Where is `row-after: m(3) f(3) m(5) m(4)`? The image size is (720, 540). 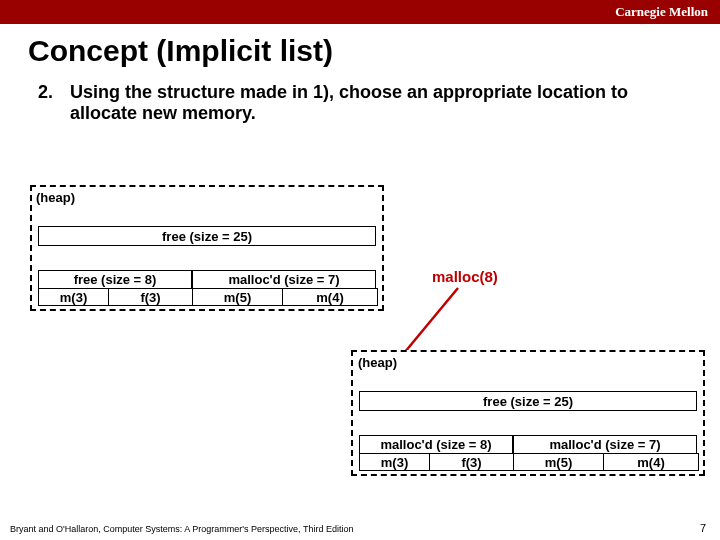 row-after: m(3) f(3) m(5) m(4) is located at coordinates (529, 462).